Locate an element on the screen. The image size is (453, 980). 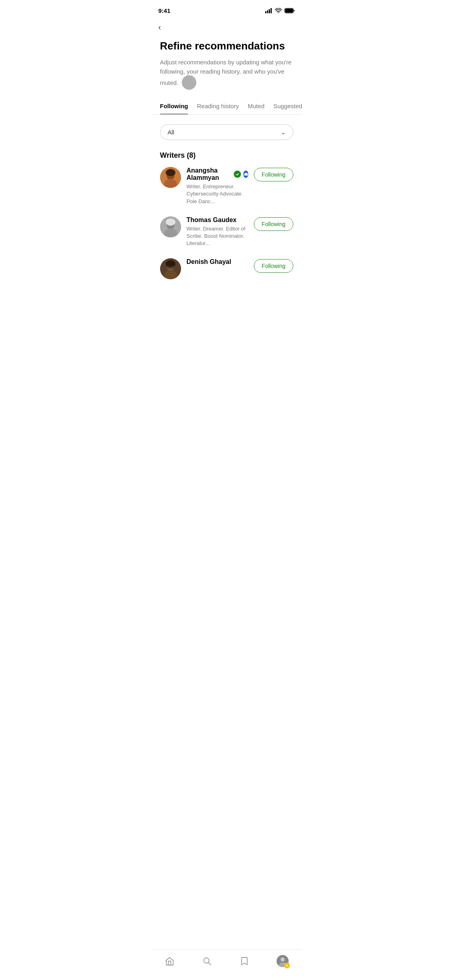
back-button: ‹ is located at coordinates (227, 27).